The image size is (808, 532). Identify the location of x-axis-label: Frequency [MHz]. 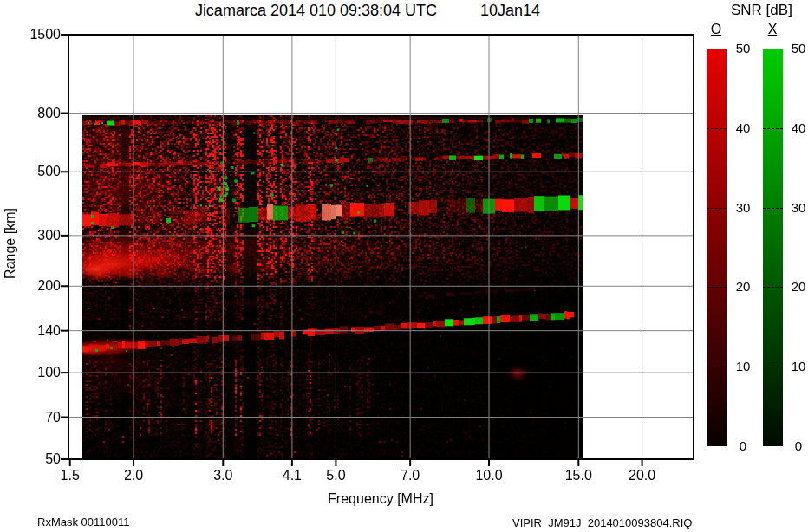
(381, 499).